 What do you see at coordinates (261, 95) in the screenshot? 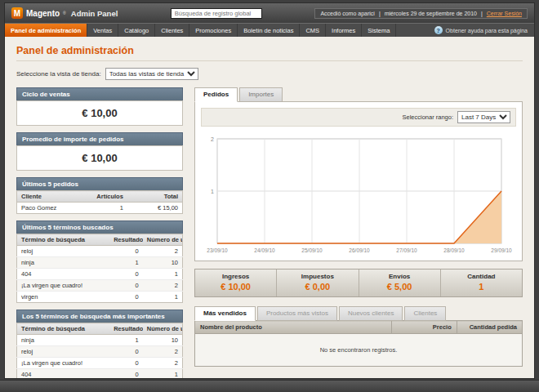
I see `tab-importes: Importes` at bounding box center [261, 95].